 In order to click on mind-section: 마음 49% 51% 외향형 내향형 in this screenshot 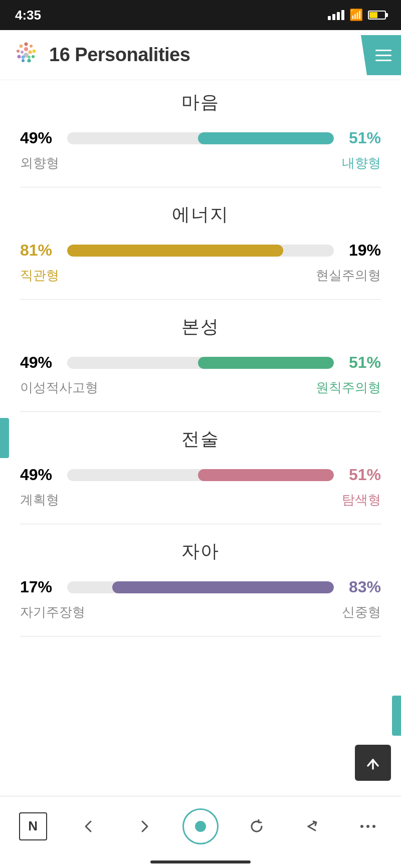, I will do `click(200, 139)`.